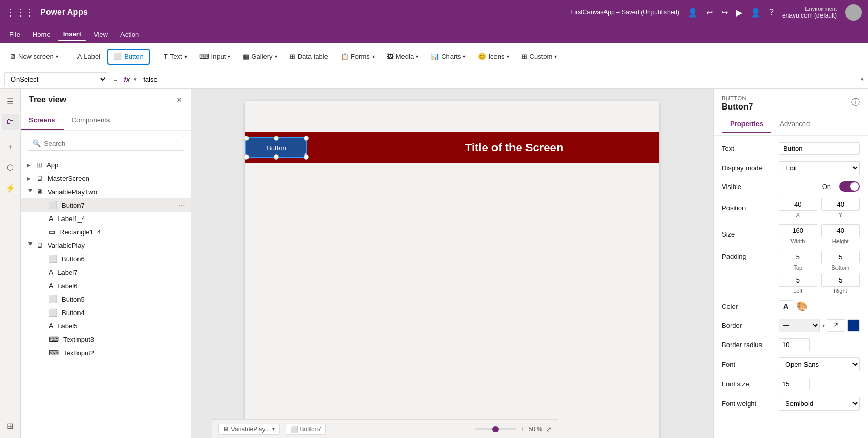 The height and width of the screenshot is (438, 868). What do you see at coordinates (724, 12) in the screenshot?
I see `redo-icon: ↪` at bounding box center [724, 12].